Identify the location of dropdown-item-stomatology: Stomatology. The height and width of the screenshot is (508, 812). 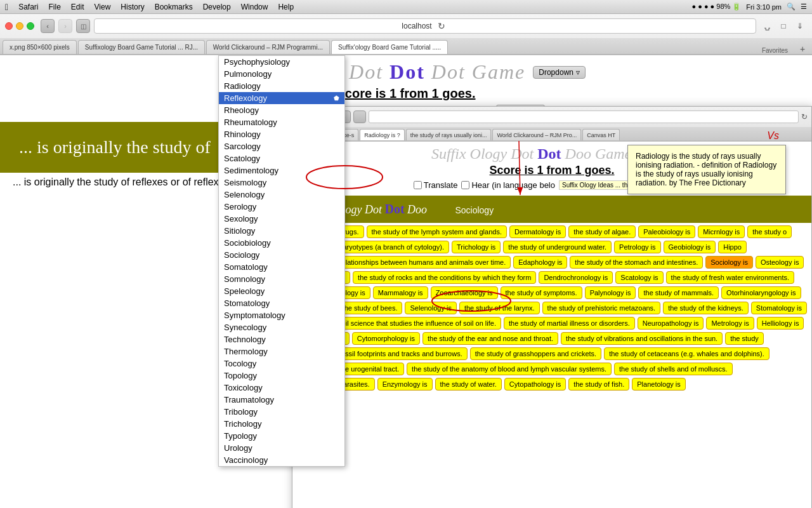
(282, 304).